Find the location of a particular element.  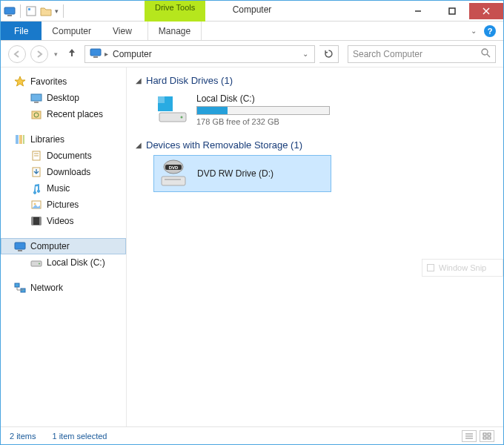

search-icon is located at coordinates (486, 54).